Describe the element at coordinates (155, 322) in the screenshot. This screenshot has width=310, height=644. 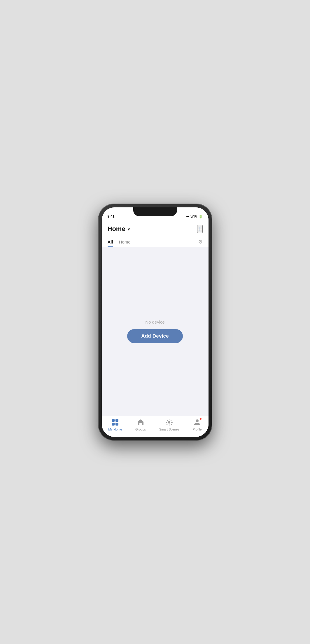
I see `phone-screen: 9:41 ▪▪▪ WiFi 🔋 Home ∨ + All` at that location.